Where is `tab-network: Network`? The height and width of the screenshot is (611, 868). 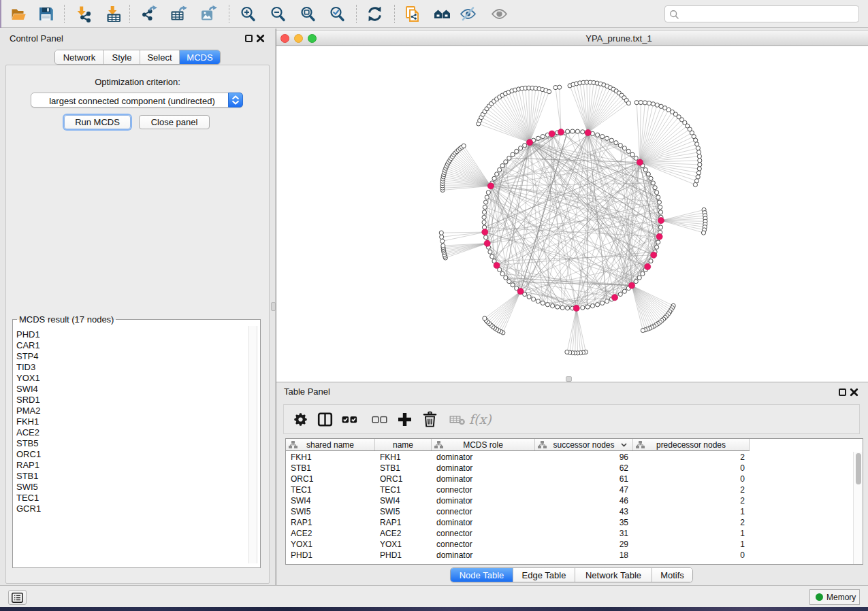 tab-network: Network is located at coordinates (80, 57).